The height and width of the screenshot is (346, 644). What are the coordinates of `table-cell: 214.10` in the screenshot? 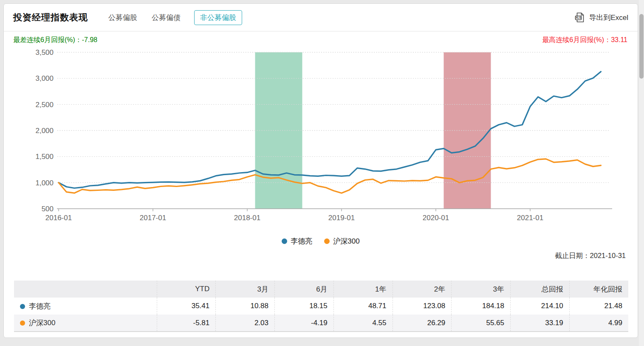 It's located at (540, 306).